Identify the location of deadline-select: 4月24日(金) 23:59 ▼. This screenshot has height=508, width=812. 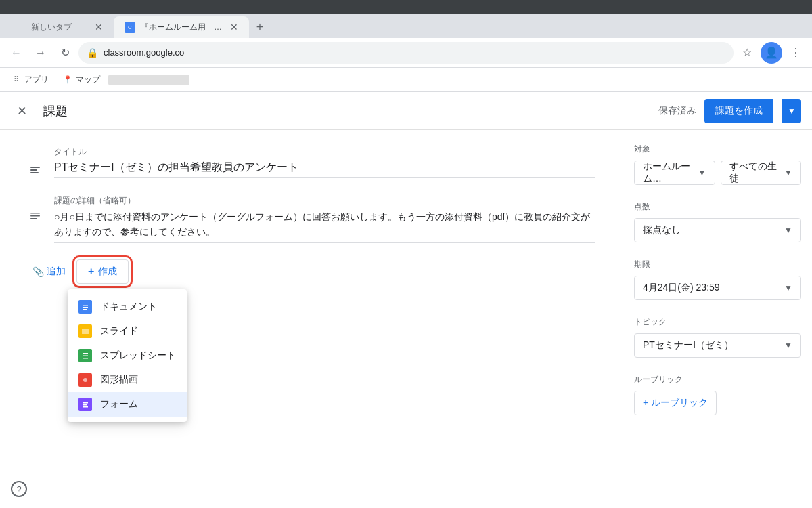
(717, 288).